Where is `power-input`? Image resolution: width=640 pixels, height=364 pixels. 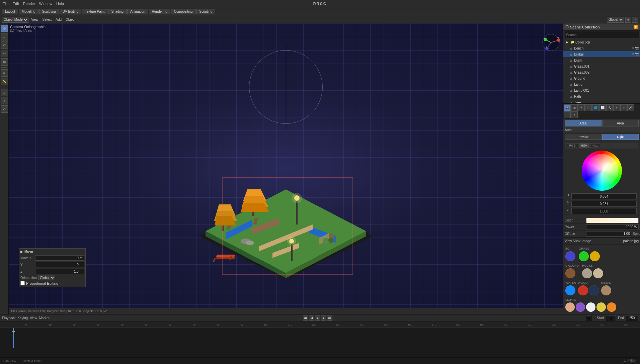
power-input is located at coordinates (613, 227).